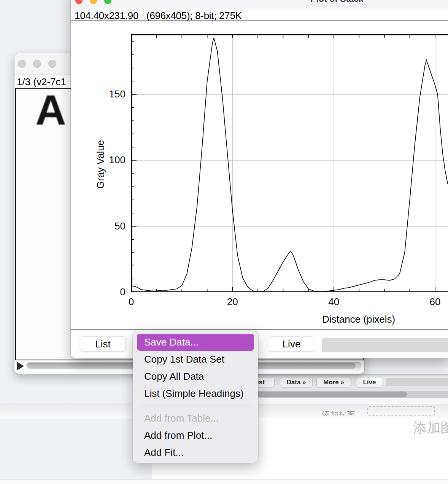 This screenshot has width=448, height=484. I want to click on bg-readout-bar, so click(417, 382).